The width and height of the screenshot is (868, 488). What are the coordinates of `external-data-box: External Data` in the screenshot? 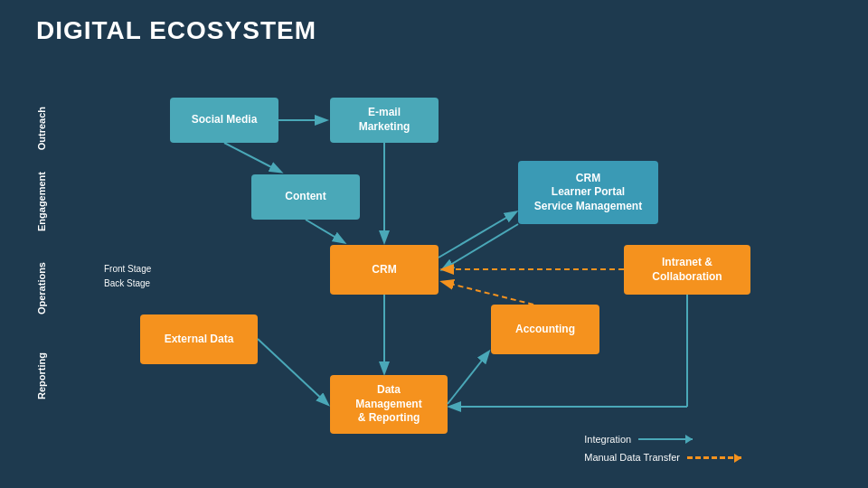 It's located at (199, 340).